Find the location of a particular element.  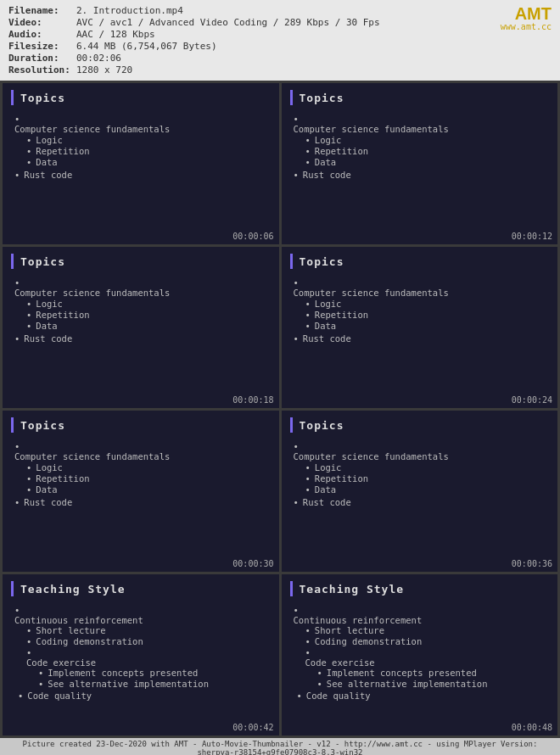

thumbnail-4: Topics Computer science fundamentals Log… is located at coordinates (420, 327).